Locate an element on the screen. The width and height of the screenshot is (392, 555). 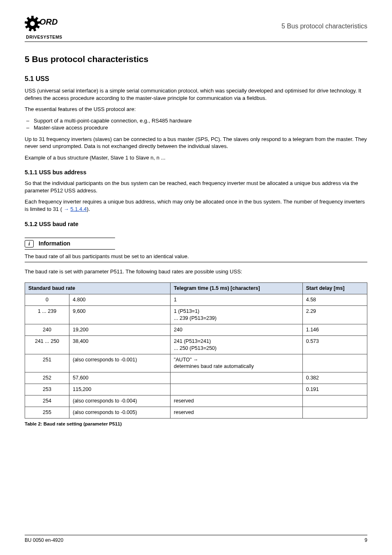
cell: "AUTO" → determines baud rate automatica… is located at coordinates (237, 363).